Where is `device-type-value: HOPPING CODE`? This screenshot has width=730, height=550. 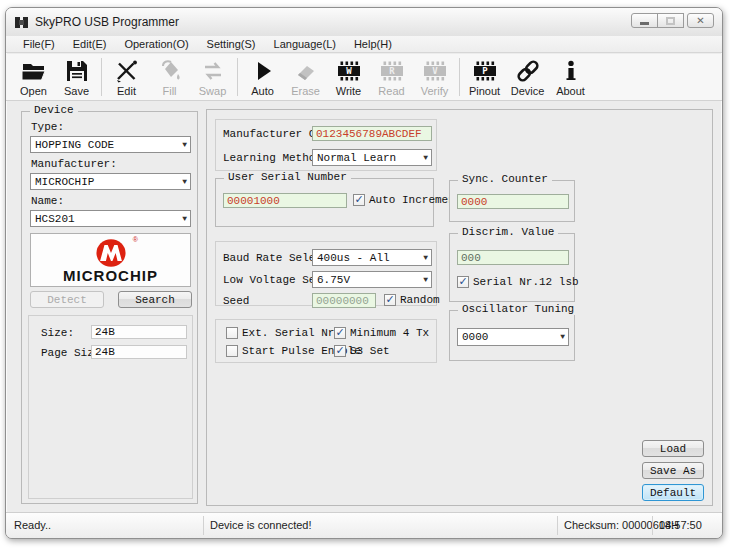
device-type-value: HOPPING CODE is located at coordinates (74, 145).